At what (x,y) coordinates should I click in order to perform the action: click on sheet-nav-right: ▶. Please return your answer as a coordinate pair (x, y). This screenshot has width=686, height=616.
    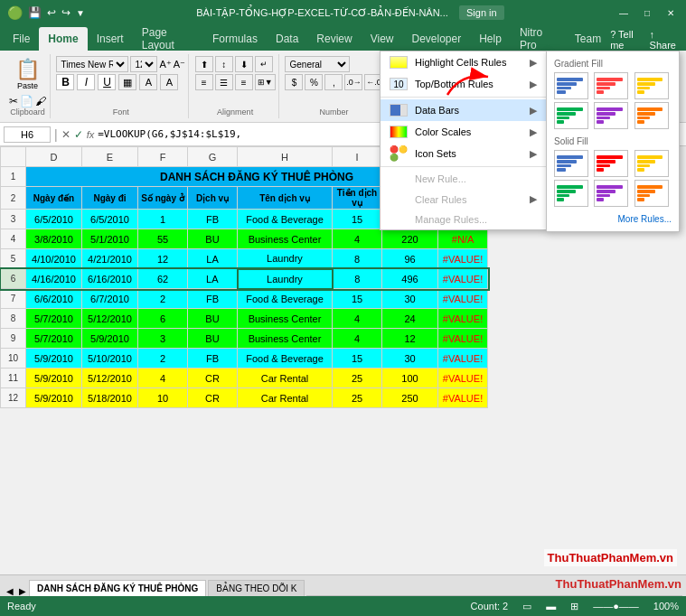
    Looking at the image, I should click on (23, 591).